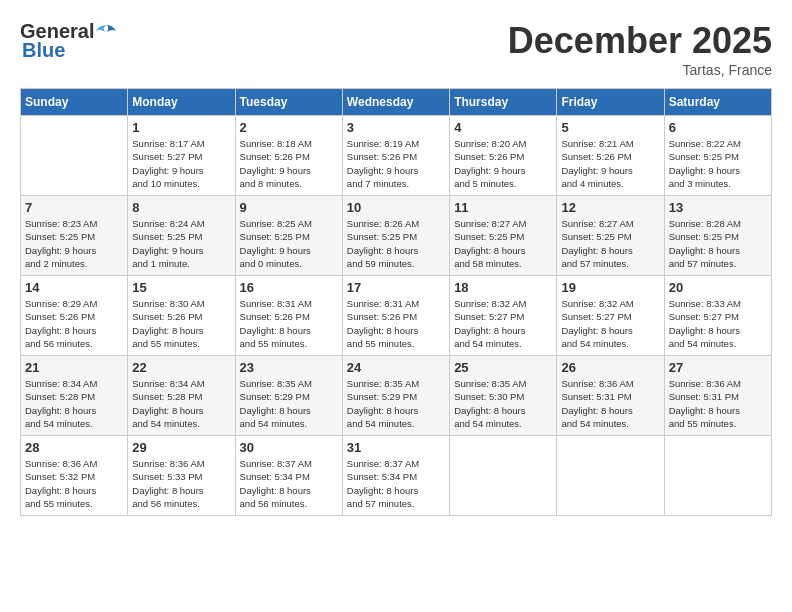 The height and width of the screenshot is (612, 792). What do you see at coordinates (74, 288) in the screenshot?
I see `day-number: 14` at bounding box center [74, 288].